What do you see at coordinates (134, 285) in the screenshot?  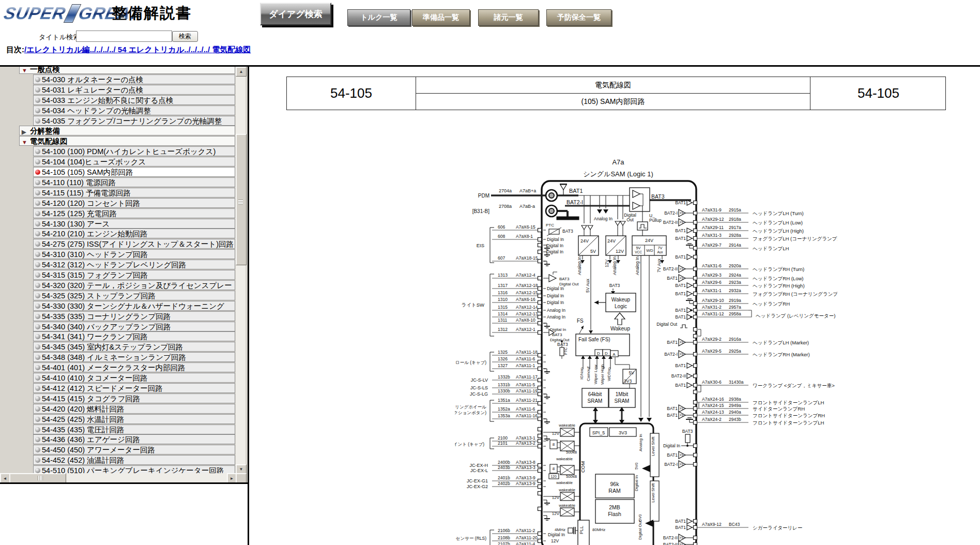 I see `toc-item: 54-320 (320) テール，ポジション及びライセンスプレー` at bounding box center [134, 285].